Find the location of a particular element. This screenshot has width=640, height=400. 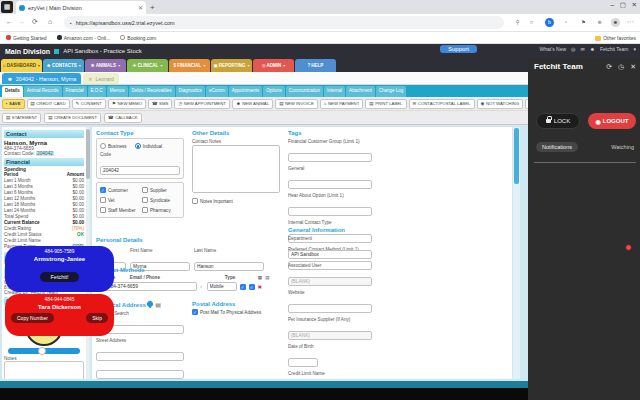

notes-important-checkbox is located at coordinates (195, 201).